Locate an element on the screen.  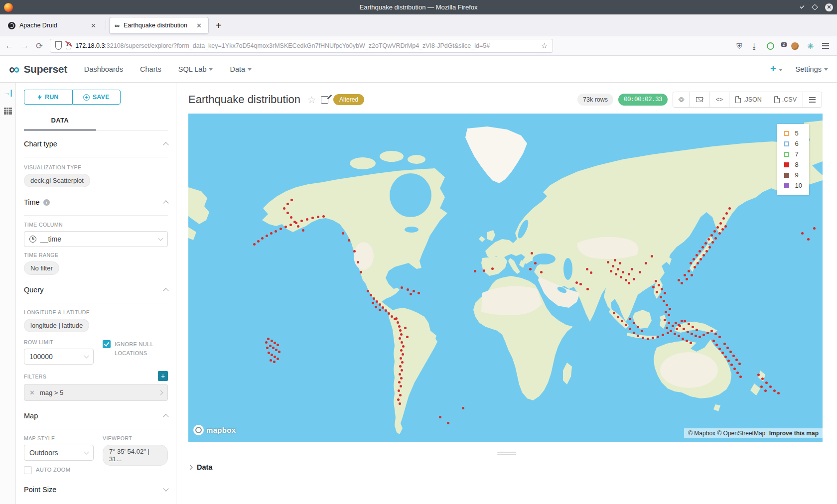
more-options-button is located at coordinates (812, 100).